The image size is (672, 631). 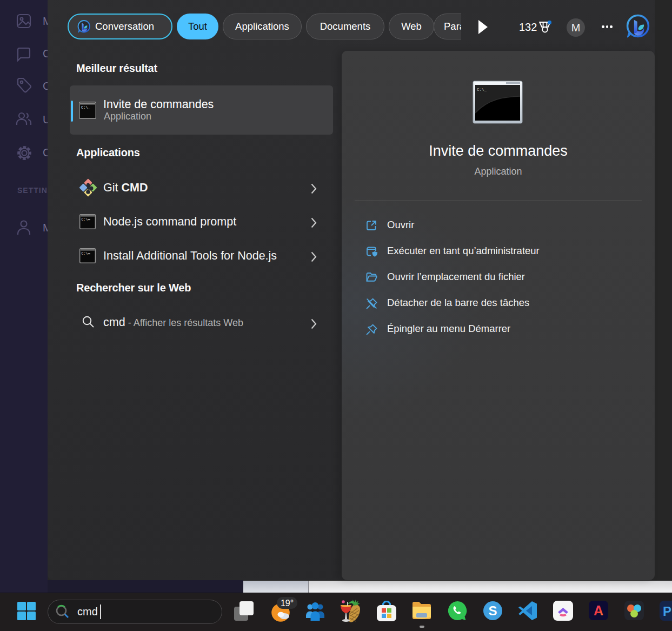 I want to click on svg-text: C:\_, so click(x=86, y=108).